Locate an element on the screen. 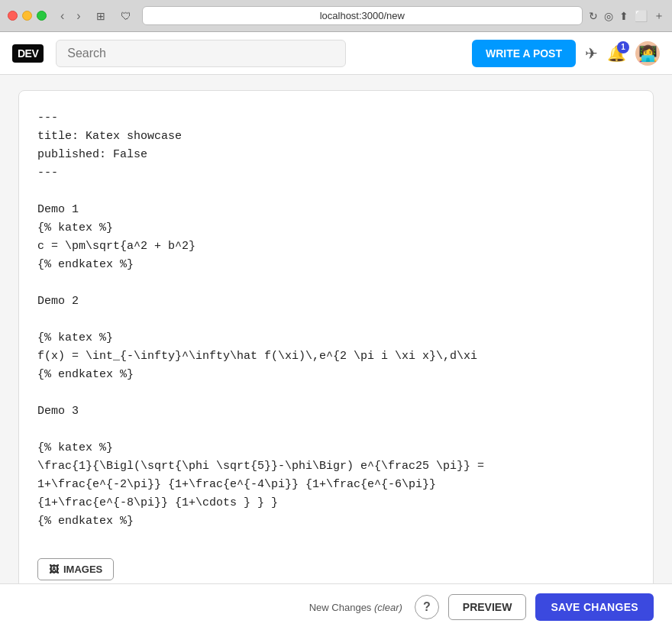  images-button: 🖼 IMAGES is located at coordinates (76, 570).